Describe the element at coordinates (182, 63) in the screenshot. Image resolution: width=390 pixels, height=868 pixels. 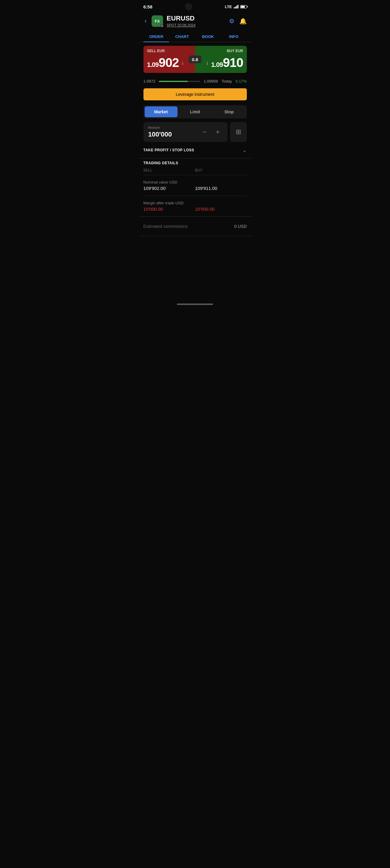
I see `sell-arrow-icon: ↓` at that location.